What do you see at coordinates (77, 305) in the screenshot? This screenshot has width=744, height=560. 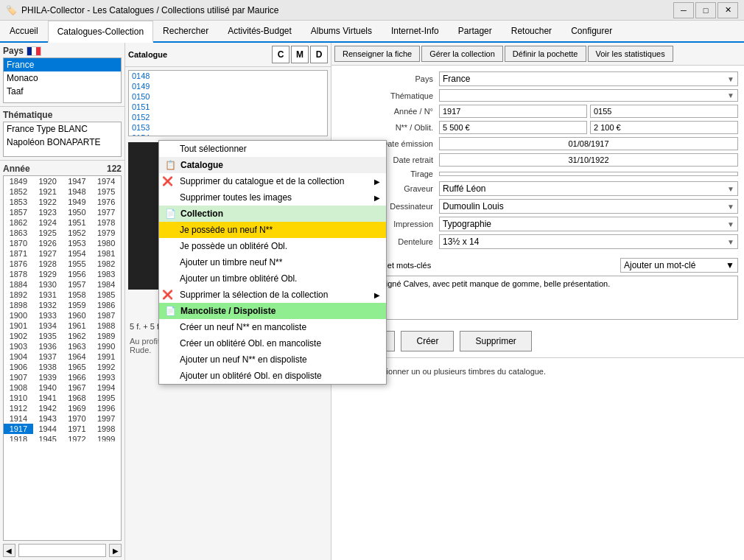 I see `year-cell: 1959` at bounding box center [77, 305].